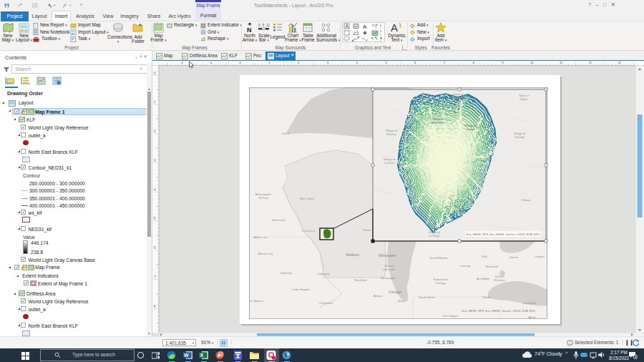 The width and height of the screenshot is (644, 362). Describe the element at coordinates (524, 99) in the screenshot. I see `svg-text: Clifton` at that location.